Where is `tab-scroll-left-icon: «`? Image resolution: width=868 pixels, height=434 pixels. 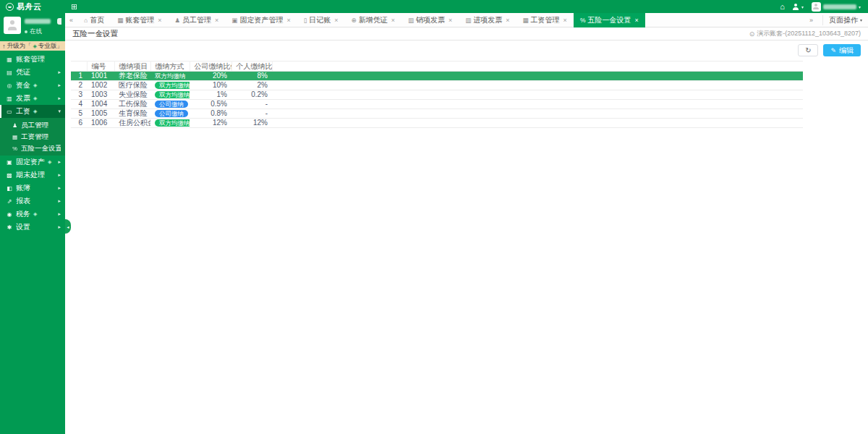 tab-scroll-left-icon: « is located at coordinates (71, 20).